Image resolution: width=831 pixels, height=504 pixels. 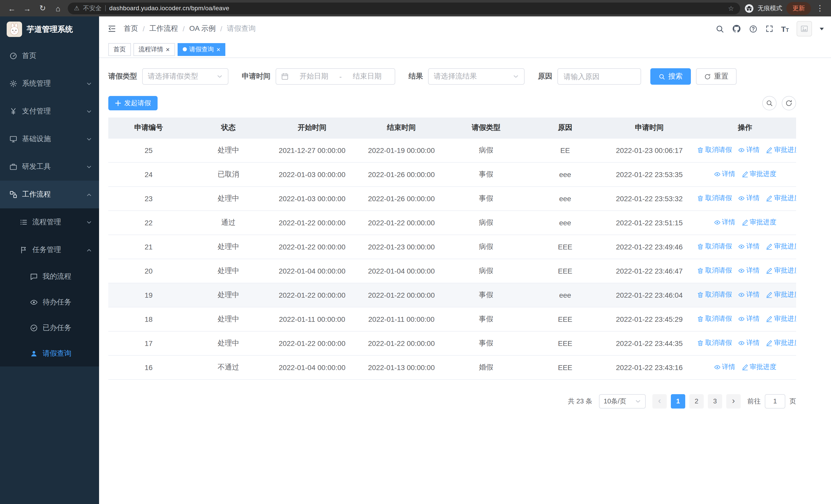 I want to click on security-label: 不安全, so click(x=92, y=8).